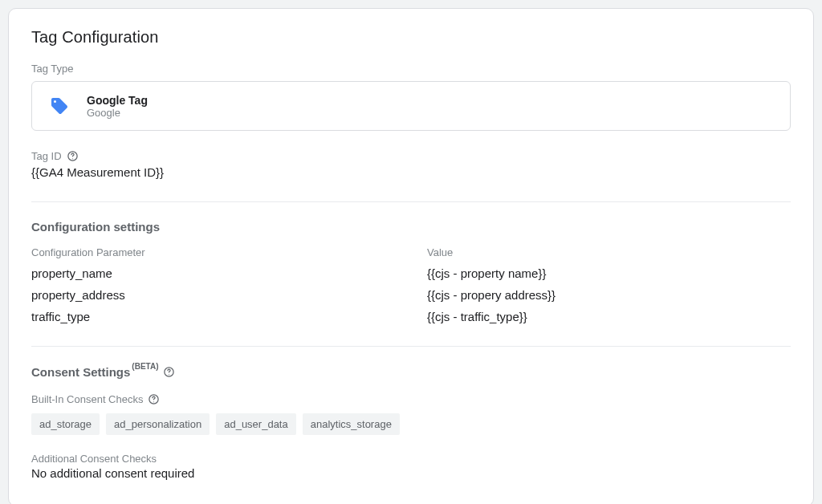  I want to click on beta-badge: (BETA), so click(144, 366).